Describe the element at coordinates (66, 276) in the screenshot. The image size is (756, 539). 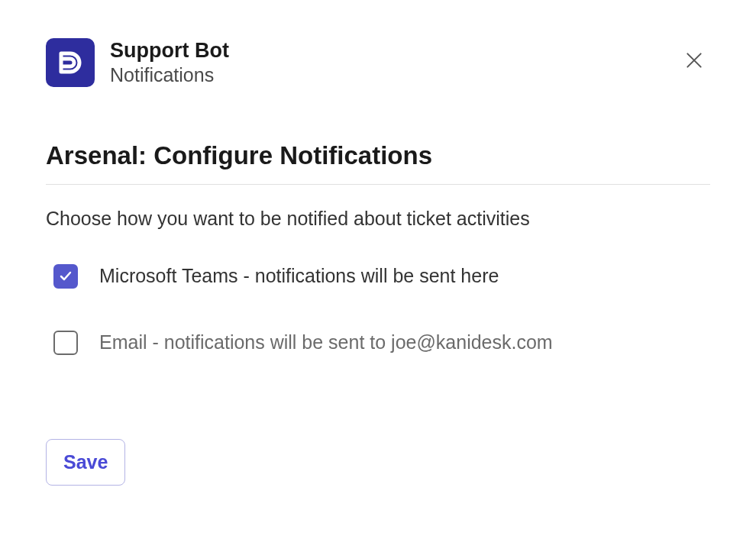
I see `checkbox-teams` at that location.